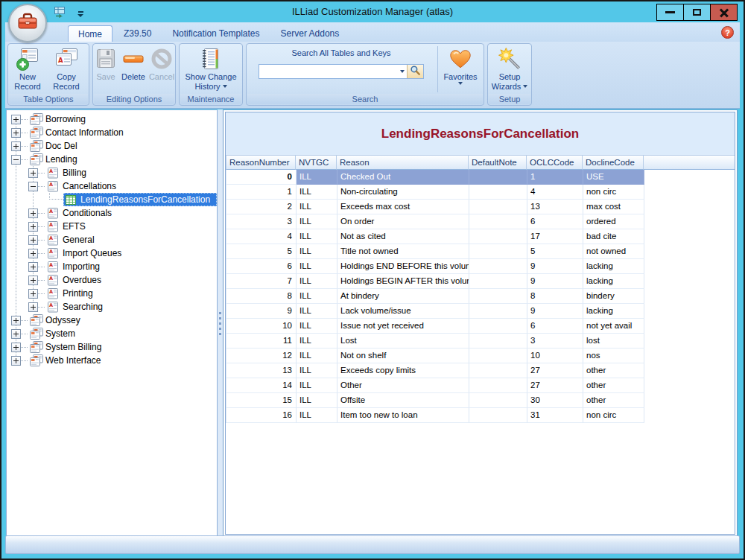 The width and height of the screenshot is (745, 560). I want to click on cell-oclccode: 17, so click(556, 237).